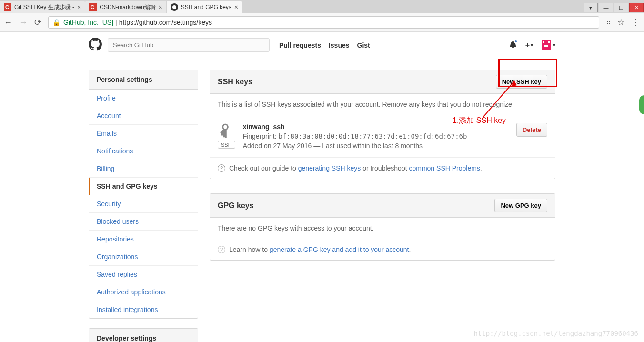 The image size is (644, 342). What do you see at coordinates (556, 333) in the screenshot?
I see `watermark-text: http://blog.csdn.net/tengdazhang77096043…` at bounding box center [556, 333].